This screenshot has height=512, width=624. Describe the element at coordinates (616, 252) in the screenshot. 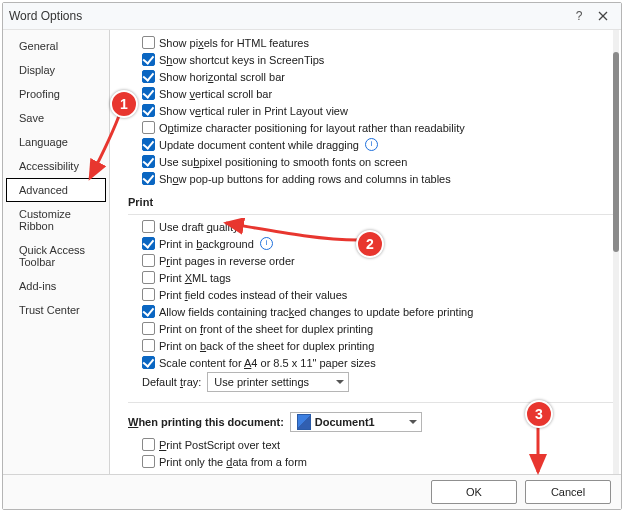

I see `scrollbar` at that location.